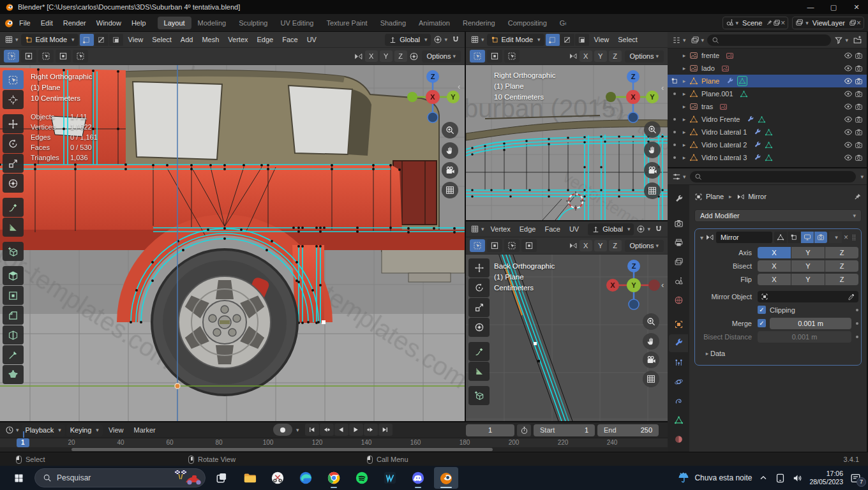  Describe the element at coordinates (851, 297) in the screenshot. I see `eyedropper-icon` at that location.